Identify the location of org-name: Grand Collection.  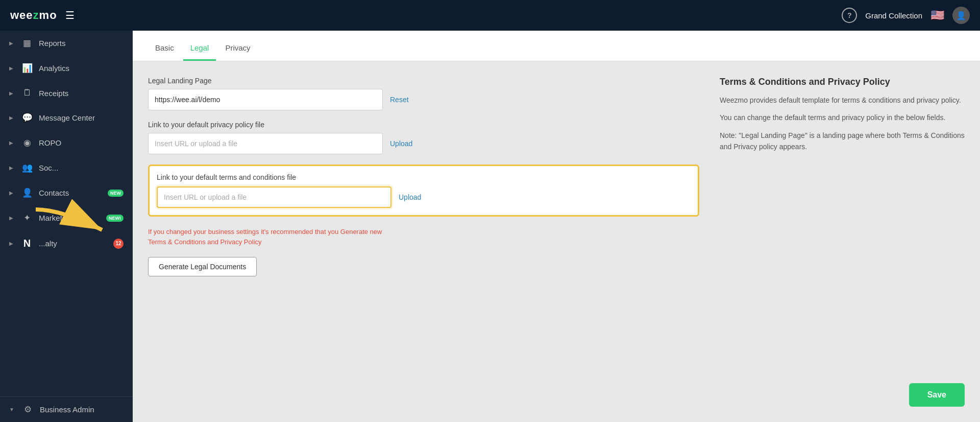
(894, 15).